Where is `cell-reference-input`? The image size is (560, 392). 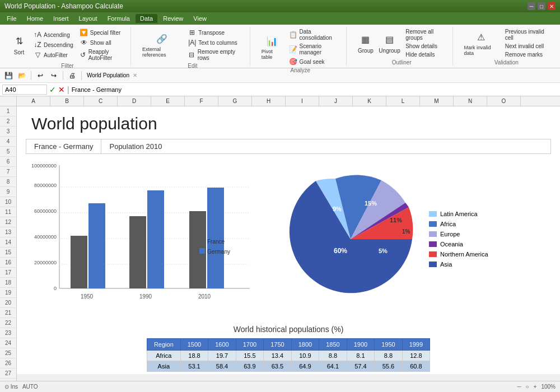 cell-reference-input is located at coordinates (25, 90).